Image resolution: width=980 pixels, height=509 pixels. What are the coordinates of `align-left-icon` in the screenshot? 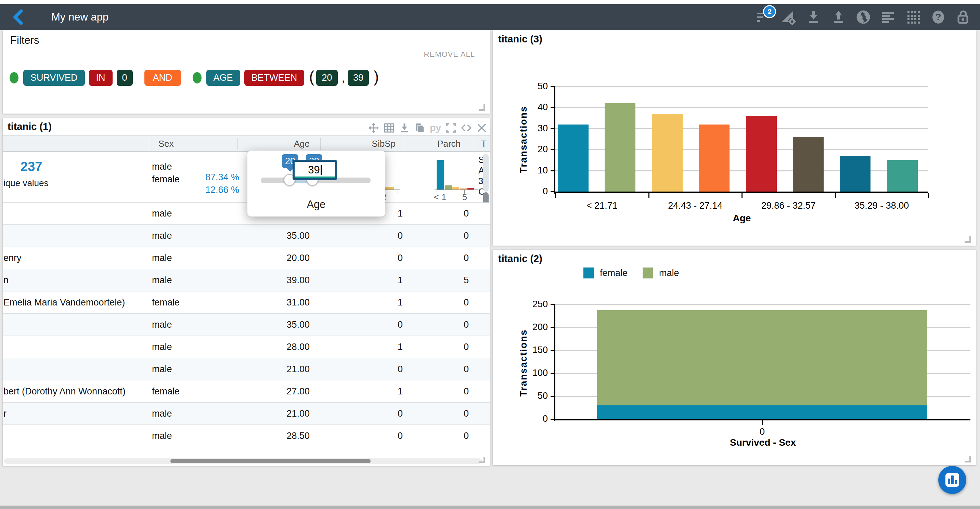 It's located at (888, 17).